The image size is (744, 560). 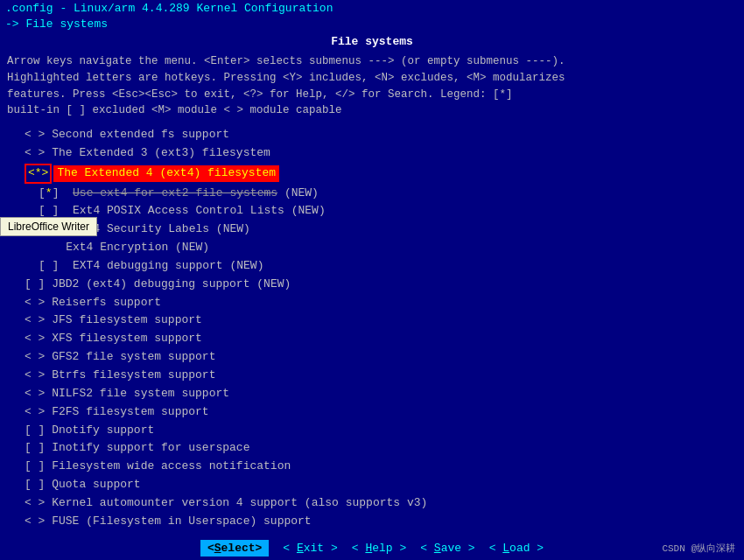 What do you see at coordinates (372, 504) in the screenshot?
I see `menu-item-automounter: < > Kernel automounter version 4 support…` at bounding box center [372, 504].